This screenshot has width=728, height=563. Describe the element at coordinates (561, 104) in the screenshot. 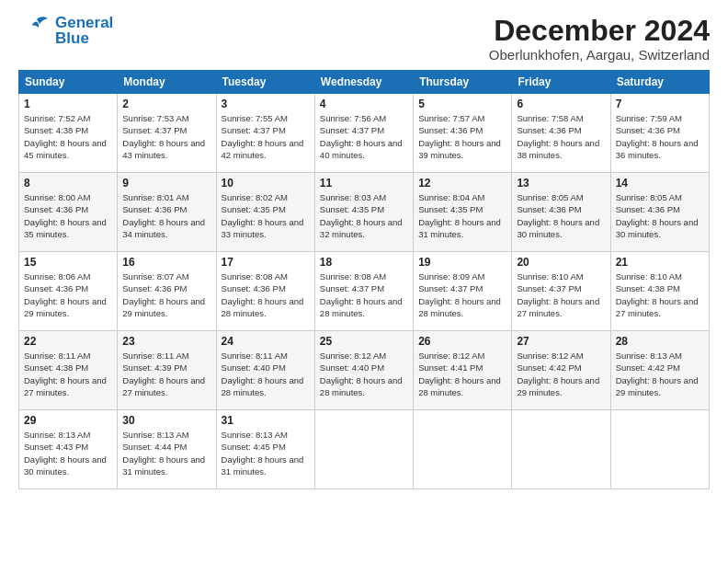

I see `day-number: 6` at that location.